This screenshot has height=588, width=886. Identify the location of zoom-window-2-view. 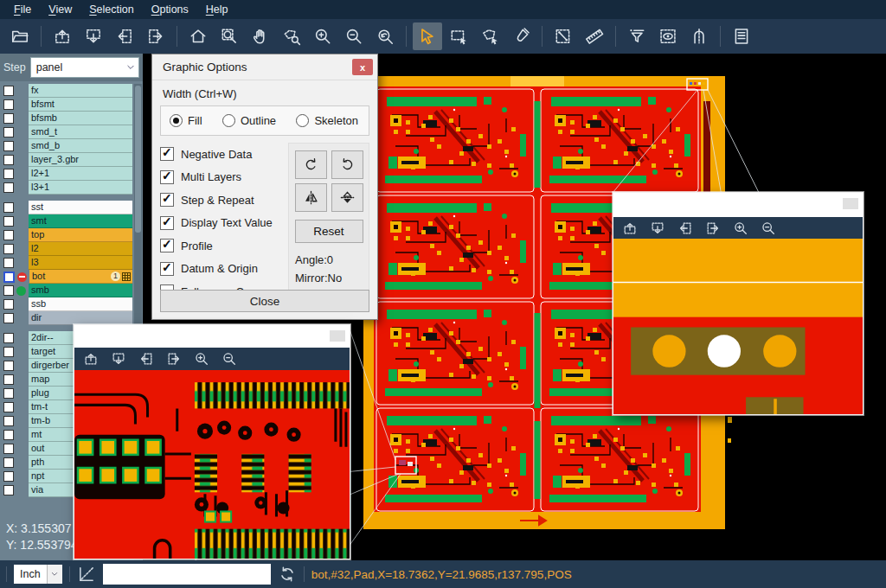
(738, 327).